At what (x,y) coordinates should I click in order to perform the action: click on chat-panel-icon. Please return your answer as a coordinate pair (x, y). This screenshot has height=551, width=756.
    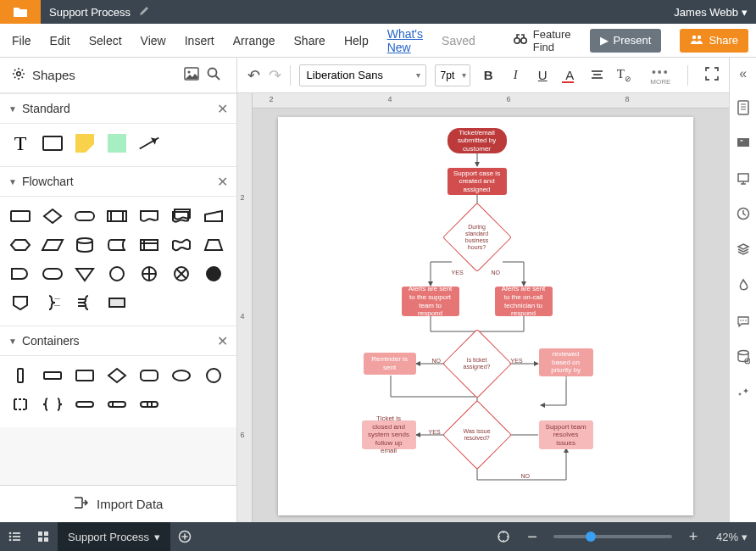
    Looking at the image, I should click on (743, 323).